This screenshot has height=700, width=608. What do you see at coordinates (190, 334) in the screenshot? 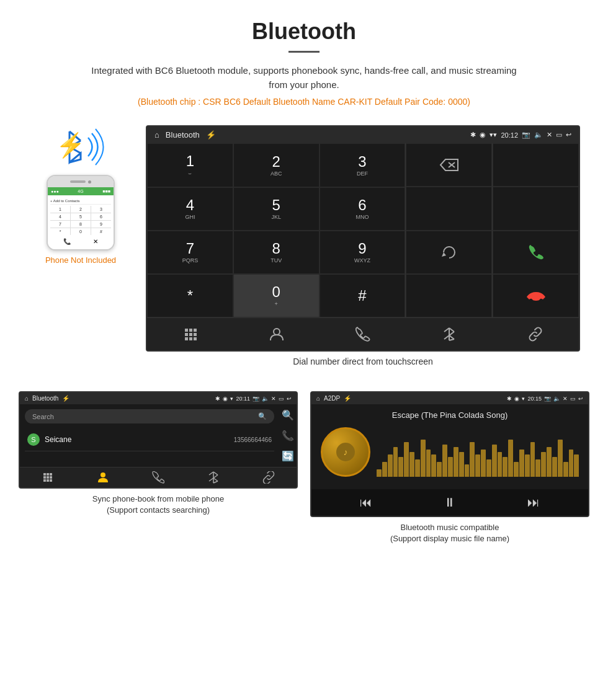
I see `nav-dialpad` at bounding box center [190, 334].